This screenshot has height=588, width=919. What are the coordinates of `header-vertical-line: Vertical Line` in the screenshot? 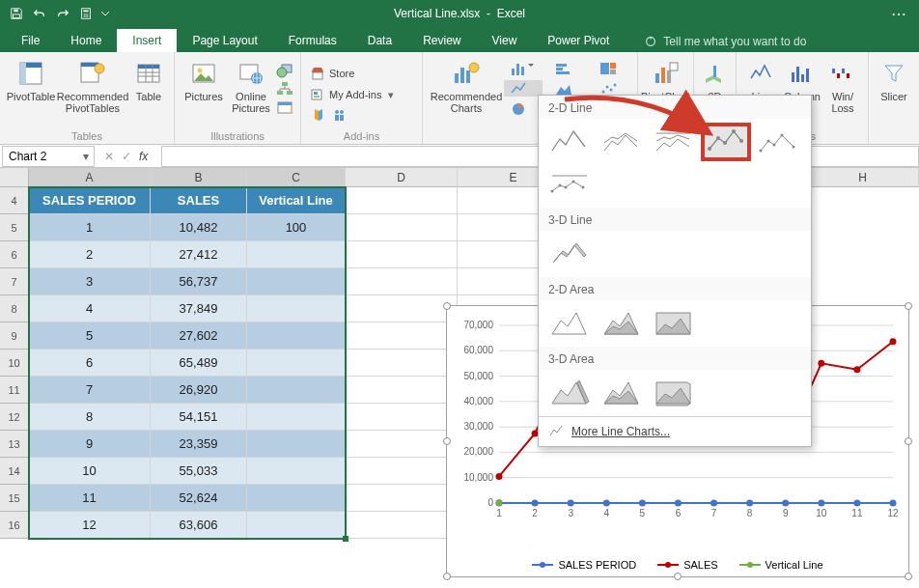 It's located at (296, 201).